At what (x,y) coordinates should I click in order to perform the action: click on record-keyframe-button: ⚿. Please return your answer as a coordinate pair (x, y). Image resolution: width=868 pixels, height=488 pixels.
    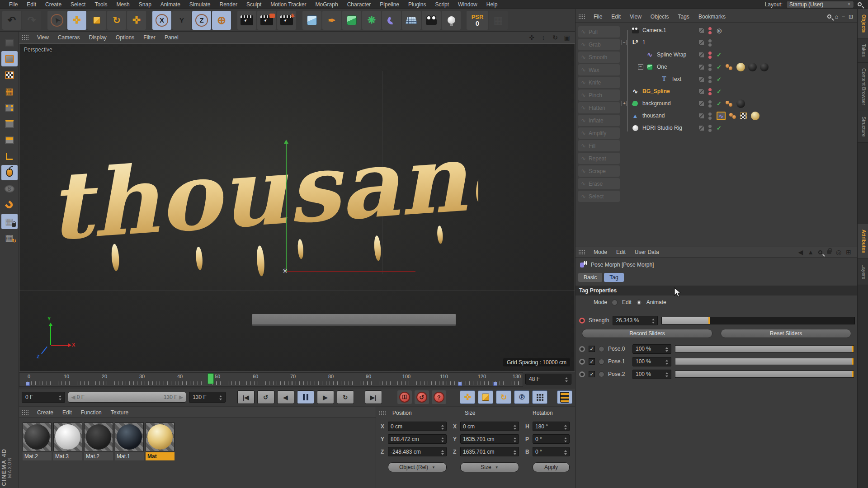
    Looking at the image, I should click on (405, 397).